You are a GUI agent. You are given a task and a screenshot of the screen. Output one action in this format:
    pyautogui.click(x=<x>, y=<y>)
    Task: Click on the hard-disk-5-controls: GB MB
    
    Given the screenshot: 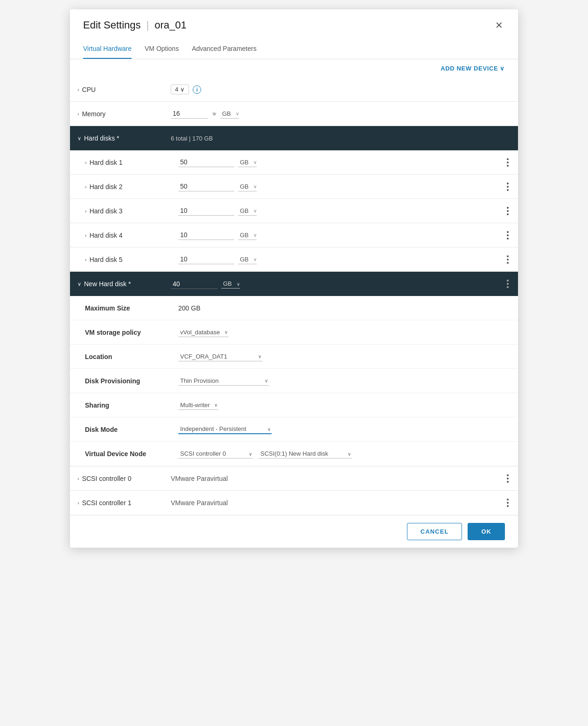 What is the action you would take?
    pyautogui.click(x=342, y=260)
    